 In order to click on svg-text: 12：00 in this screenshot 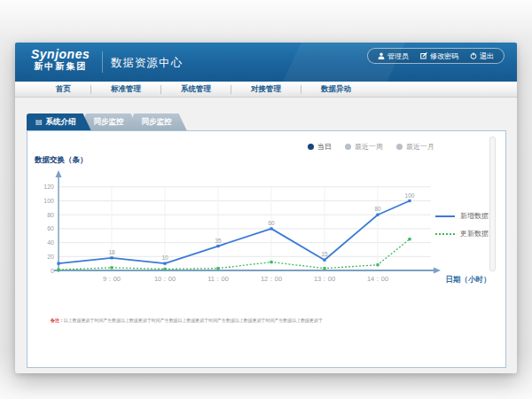, I will do `click(271, 278)`.